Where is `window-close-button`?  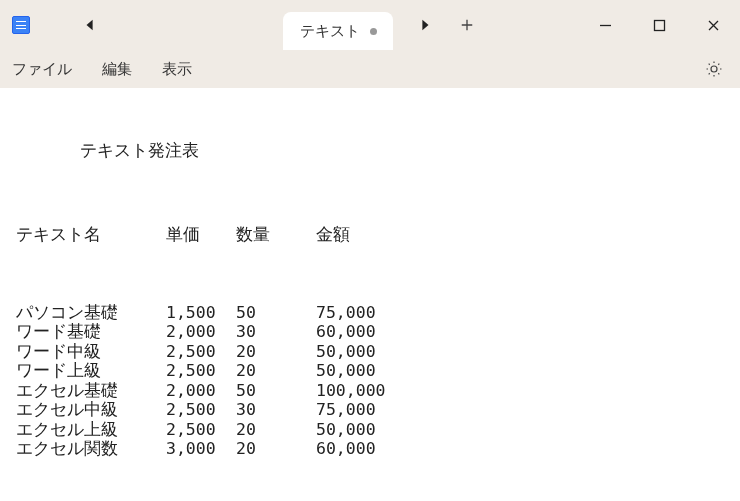 window-close-button is located at coordinates (713, 25).